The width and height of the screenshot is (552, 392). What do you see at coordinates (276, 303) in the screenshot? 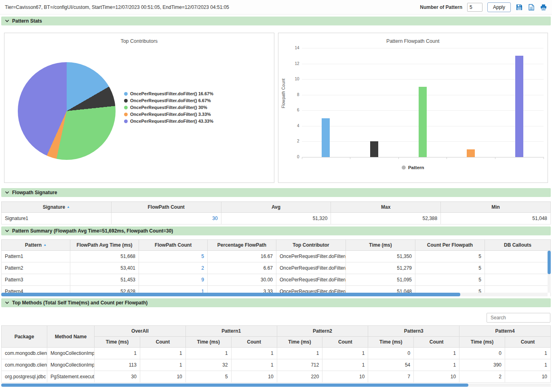
I see `section-header-top-methods: Top Methods (Total Self Time(ms) and Cou…` at bounding box center [276, 303].